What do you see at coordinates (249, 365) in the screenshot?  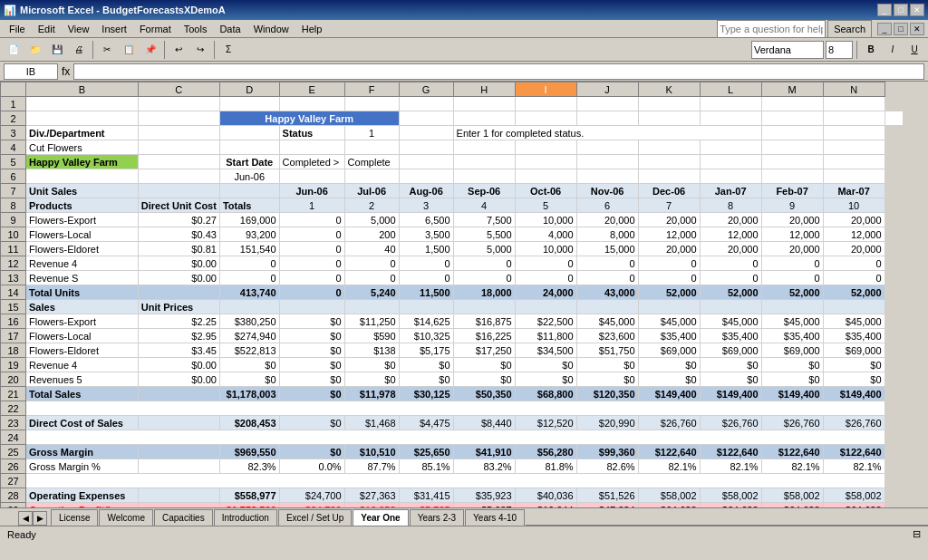 I see `cell-d19: $0` at bounding box center [249, 365].